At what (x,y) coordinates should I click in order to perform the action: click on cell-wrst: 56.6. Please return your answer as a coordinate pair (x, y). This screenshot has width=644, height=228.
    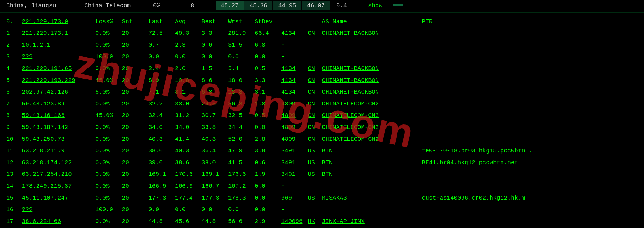
    Looking at the image, I should click on (241, 222).